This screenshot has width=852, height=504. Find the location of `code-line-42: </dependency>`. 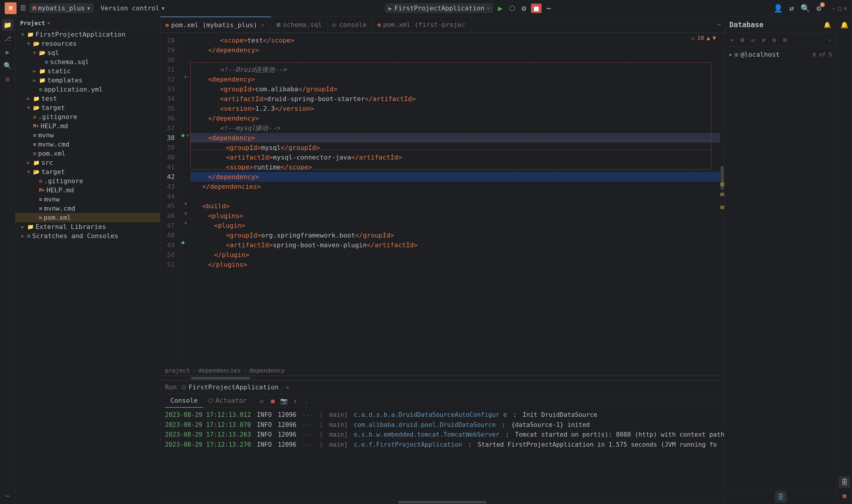

code-line-42: </dependency> is located at coordinates (455, 177).